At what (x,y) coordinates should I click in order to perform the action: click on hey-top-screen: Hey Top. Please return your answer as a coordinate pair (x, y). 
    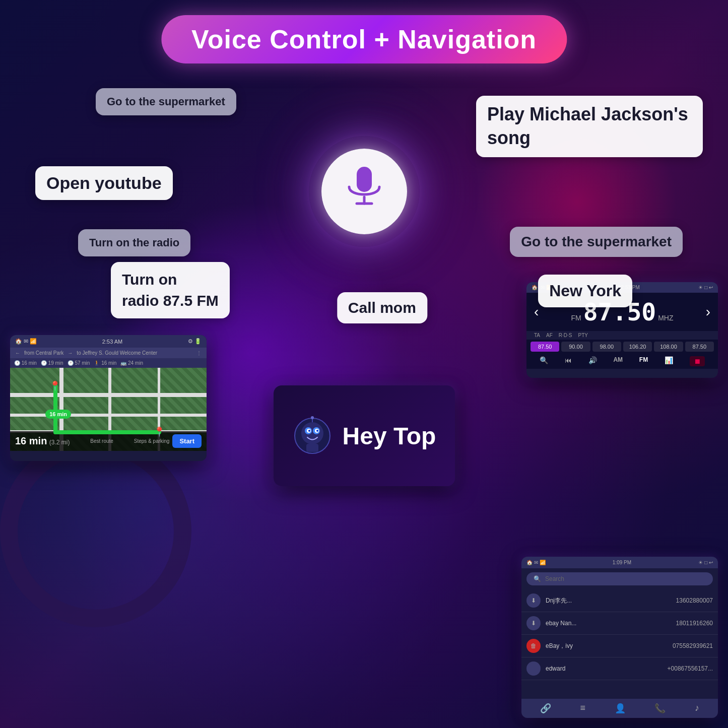
    Looking at the image, I should click on (364, 436).